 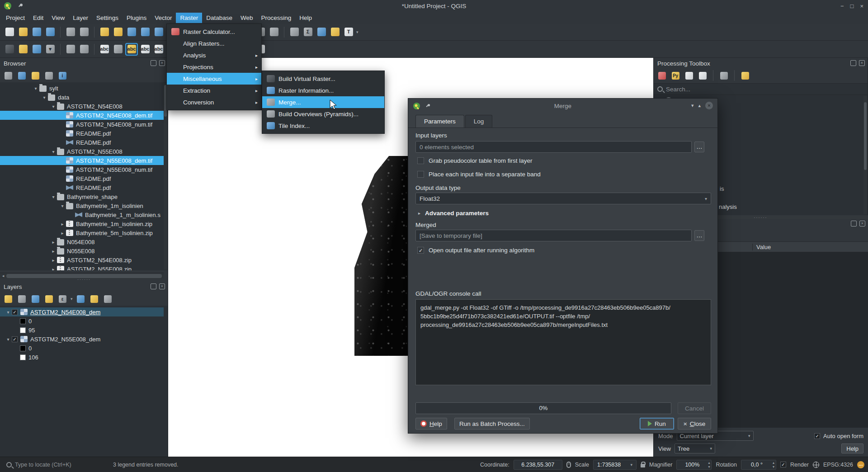 What do you see at coordinates (82, 251) in the screenshot?
I see `tree-item-n055e008: ▸N055E008` at bounding box center [82, 251].